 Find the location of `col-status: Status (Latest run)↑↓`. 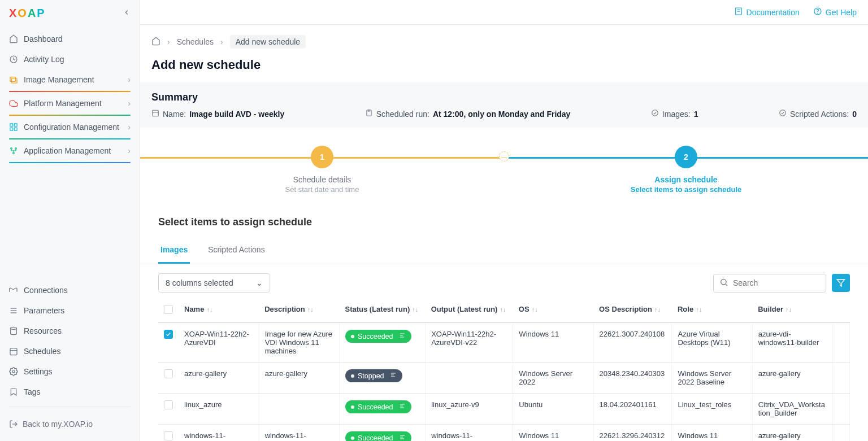

col-status: Status (Latest run)↑↓ is located at coordinates (382, 311).